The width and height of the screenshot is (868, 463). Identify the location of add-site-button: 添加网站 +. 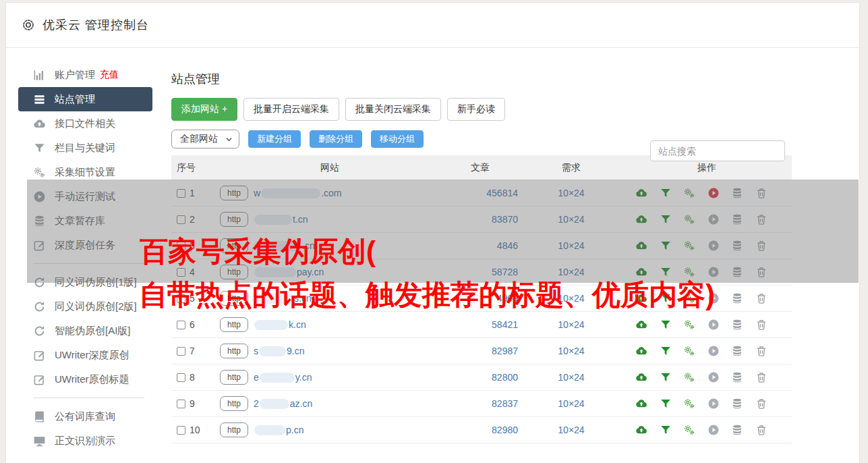
(204, 109).